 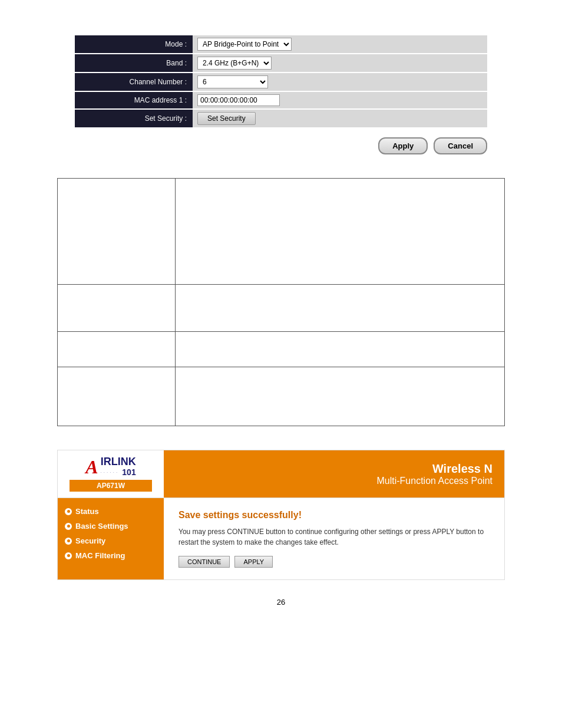 What do you see at coordinates (226, 118) in the screenshot?
I see `set-security-button: Set Security` at bounding box center [226, 118].